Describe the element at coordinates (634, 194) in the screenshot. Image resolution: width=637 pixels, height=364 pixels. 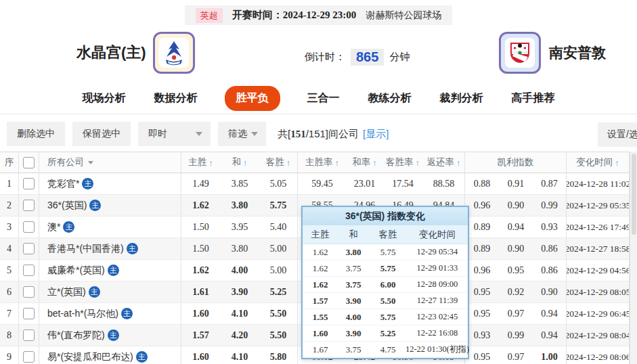
I see `scrollbar-thumb` at that location.